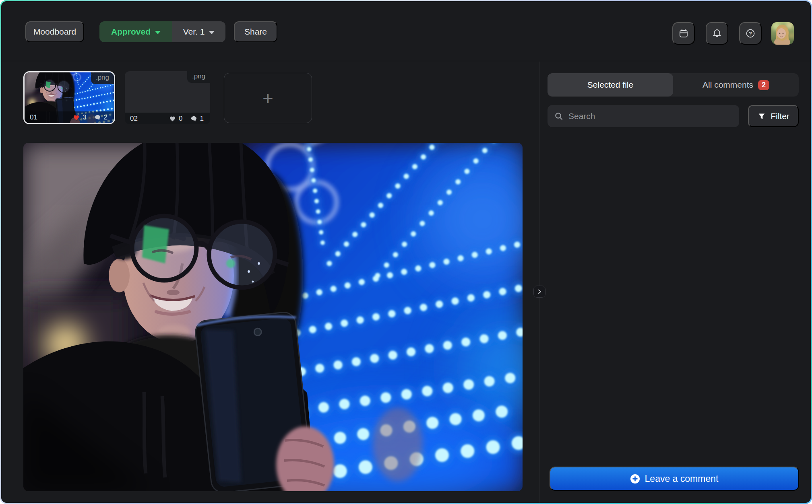  I want to click on like-count: 3, so click(85, 117).